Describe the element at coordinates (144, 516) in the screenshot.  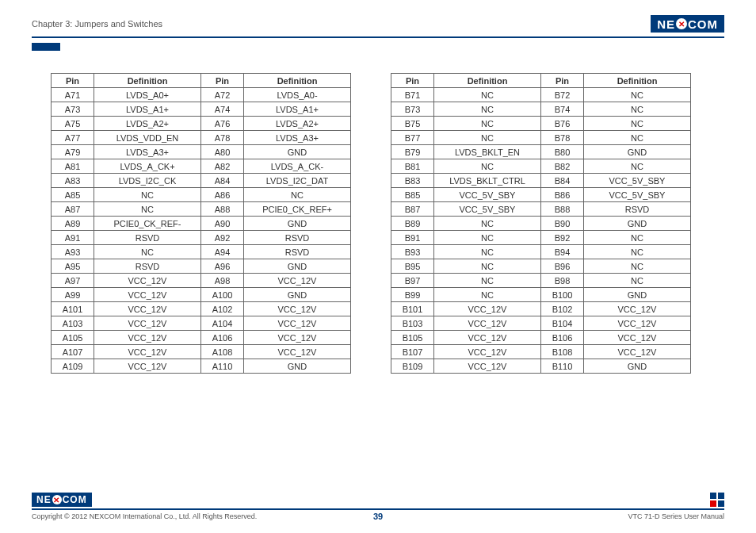
I see `copyright-text: Copyright © 2012 NEXCOM International Co…` at that location.